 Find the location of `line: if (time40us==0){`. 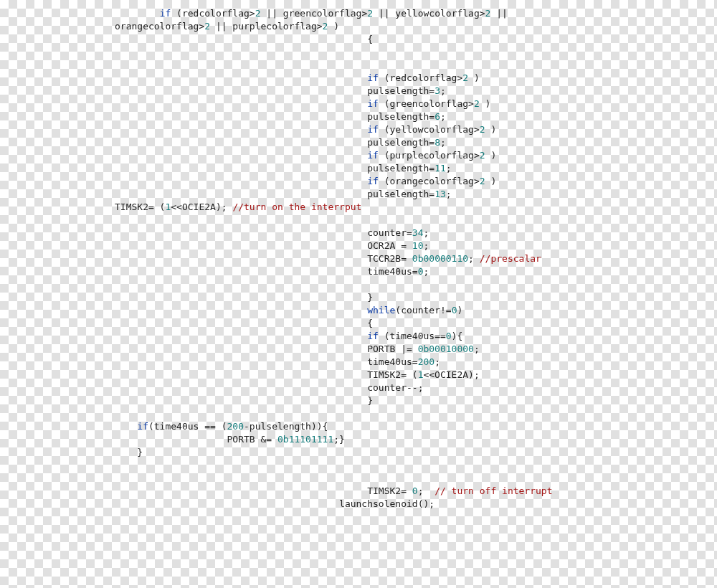

line: if (time40us==0){ is located at coordinates (288, 336).